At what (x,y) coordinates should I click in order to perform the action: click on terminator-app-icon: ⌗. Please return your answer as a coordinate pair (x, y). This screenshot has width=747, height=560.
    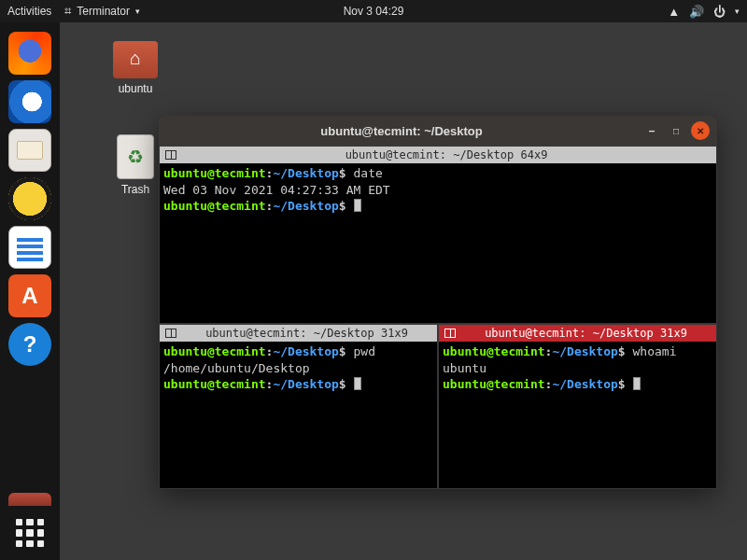
    Looking at the image, I should click on (67, 11).